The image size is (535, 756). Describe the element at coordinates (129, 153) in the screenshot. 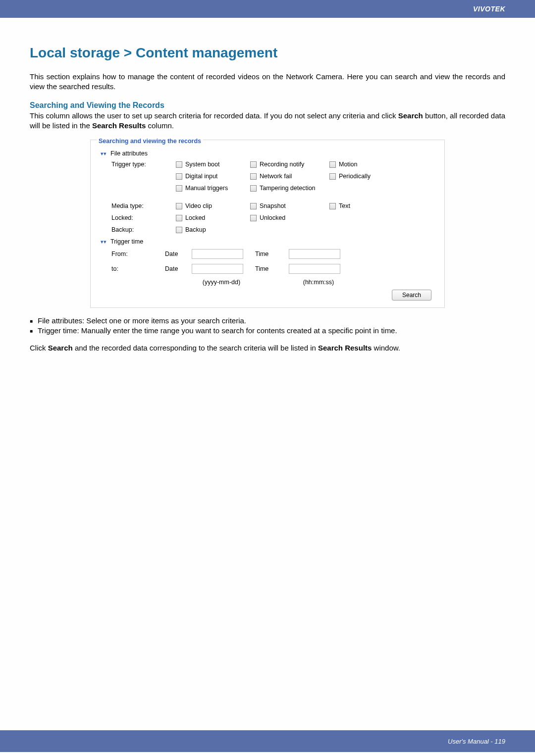

I see `file-attributes-label: File attributes` at that location.